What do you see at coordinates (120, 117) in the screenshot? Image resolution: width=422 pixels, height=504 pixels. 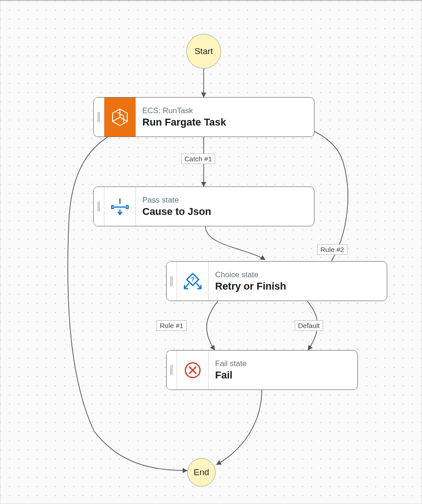 I see `ecs-icon` at bounding box center [120, 117].